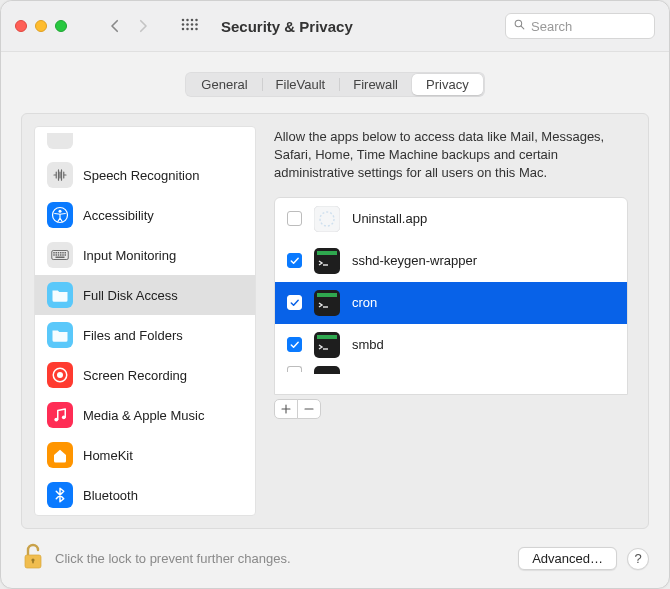 The height and width of the screenshot is (589, 670). I want to click on lock-caption: Click the lock to prevent further change…, so click(173, 558).